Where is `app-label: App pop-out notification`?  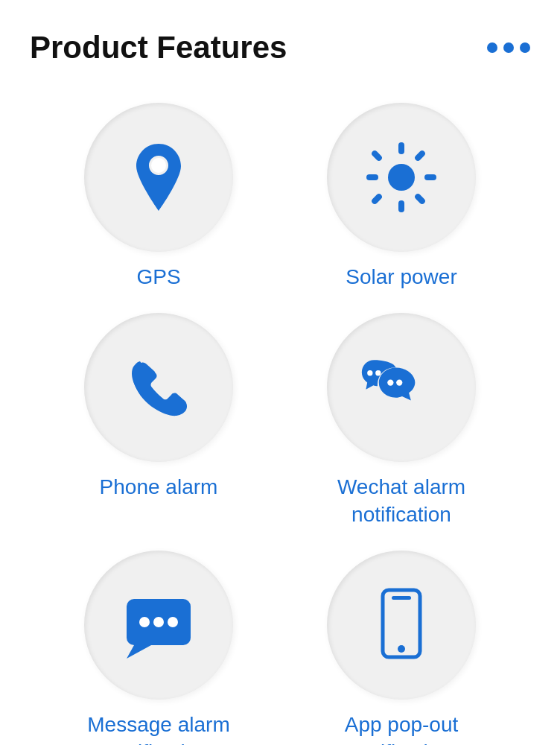 app-label: App pop-out notification is located at coordinates (402, 729).